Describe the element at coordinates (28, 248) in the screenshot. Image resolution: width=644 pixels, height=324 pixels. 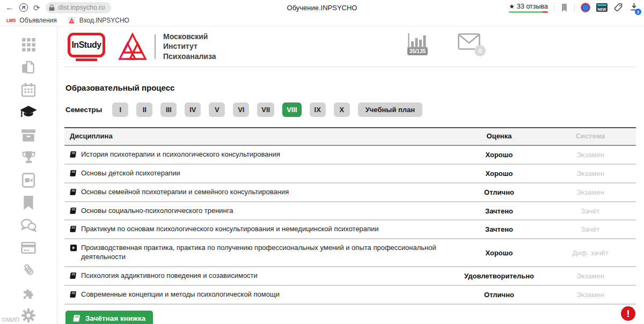
I see `sidebar-item-payments` at that location.